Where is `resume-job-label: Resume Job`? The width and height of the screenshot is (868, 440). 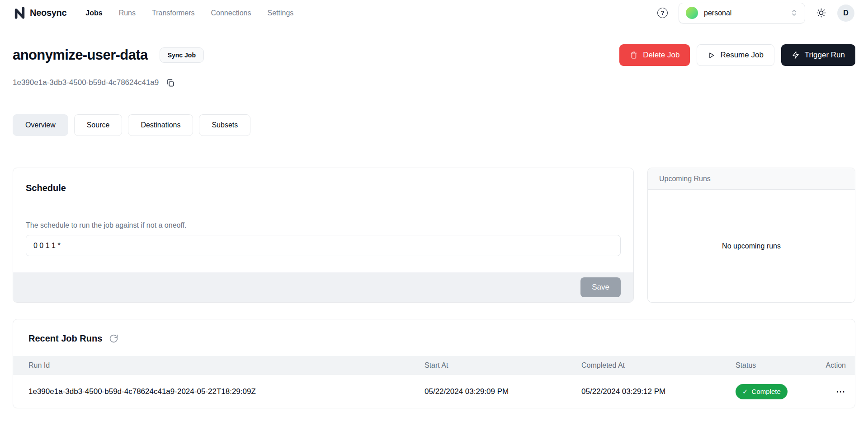 resume-job-label: Resume Job is located at coordinates (741, 55).